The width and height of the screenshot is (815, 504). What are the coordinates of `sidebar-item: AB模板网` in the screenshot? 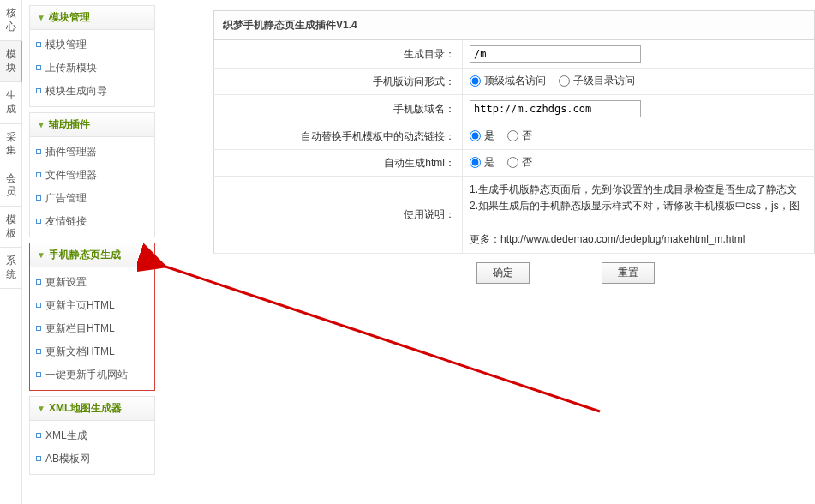 It's located at (93, 459).